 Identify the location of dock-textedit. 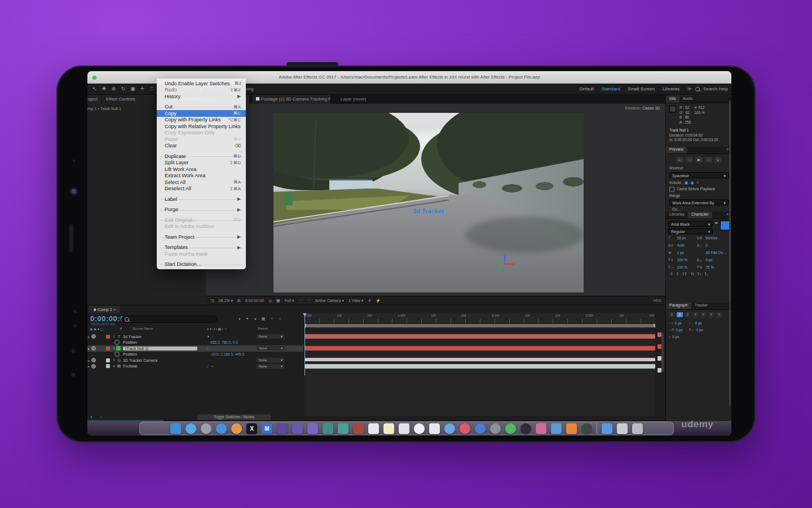
(404, 429).